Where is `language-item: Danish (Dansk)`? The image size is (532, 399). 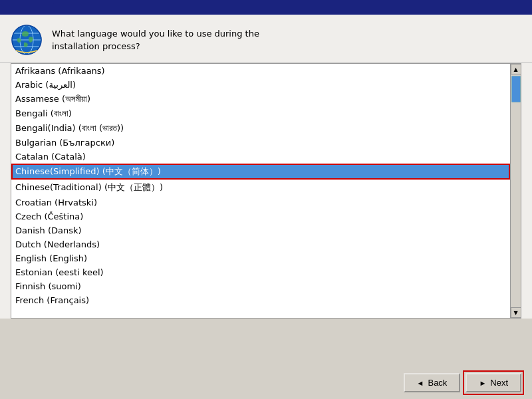 language-item: Danish (Dansk) is located at coordinates (261, 230).